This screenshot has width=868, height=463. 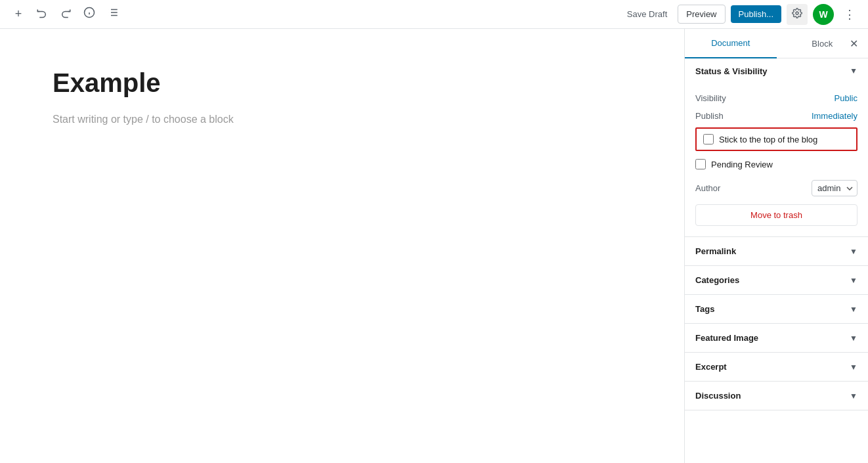 What do you see at coordinates (66, 14) in the screenshot?
I see `redo-button` at bounding box center [66, 14].